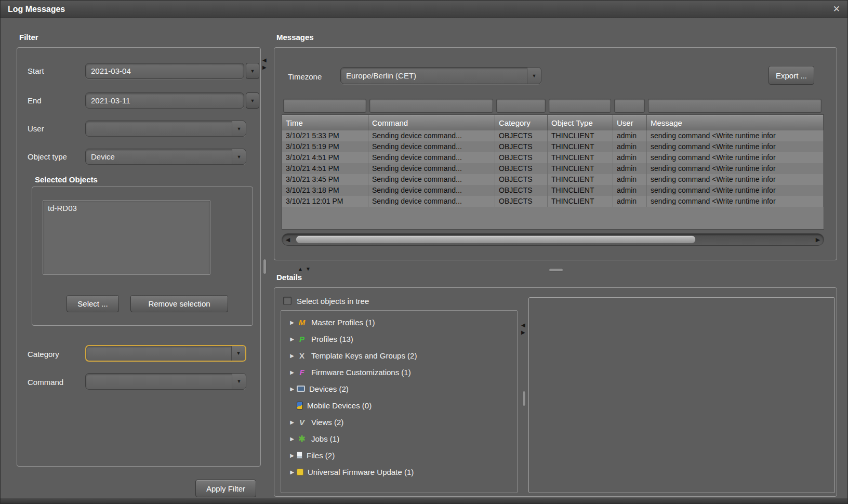 This screenshot has width=848, height=504. I want to click on selected-object-item: td-RD03, so click(127, 208).